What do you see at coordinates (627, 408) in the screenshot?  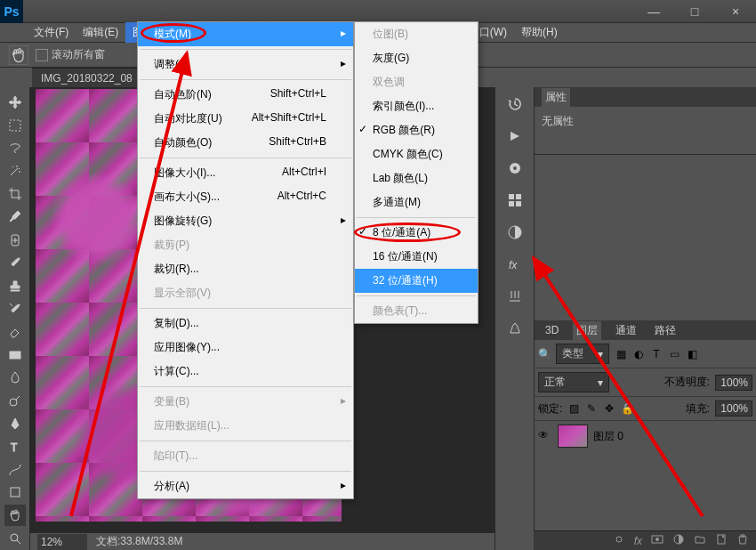 I see `lock-all-icon: 🔒` at bounding box center [627, 408].